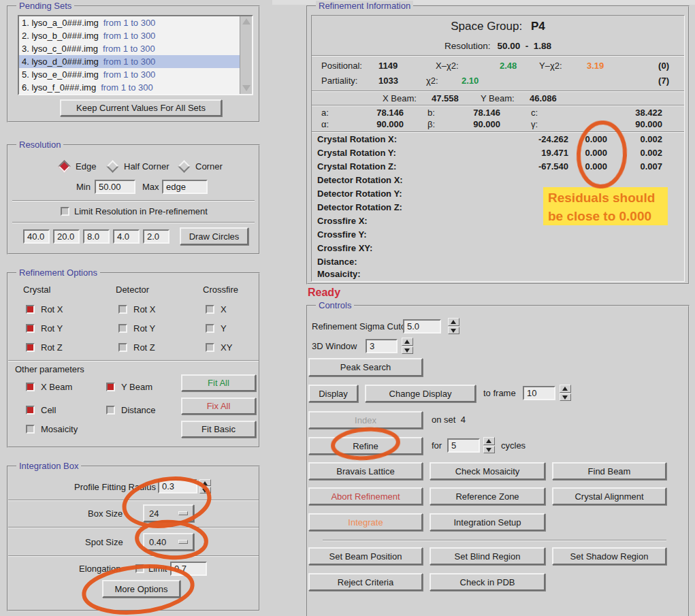  What do you see at coordinates (110, 387) in the screenshot?
I see `y-beam-checkbox` at bounding box center [110, 387].